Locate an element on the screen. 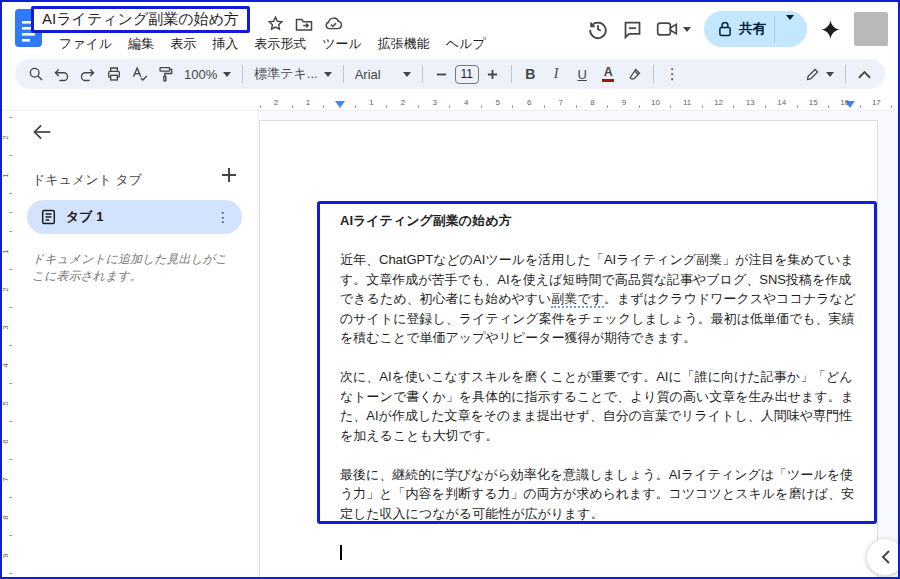 The width and height of the screenshot is (900, 579). left-indent-marker is located at coordinates (340, 104).